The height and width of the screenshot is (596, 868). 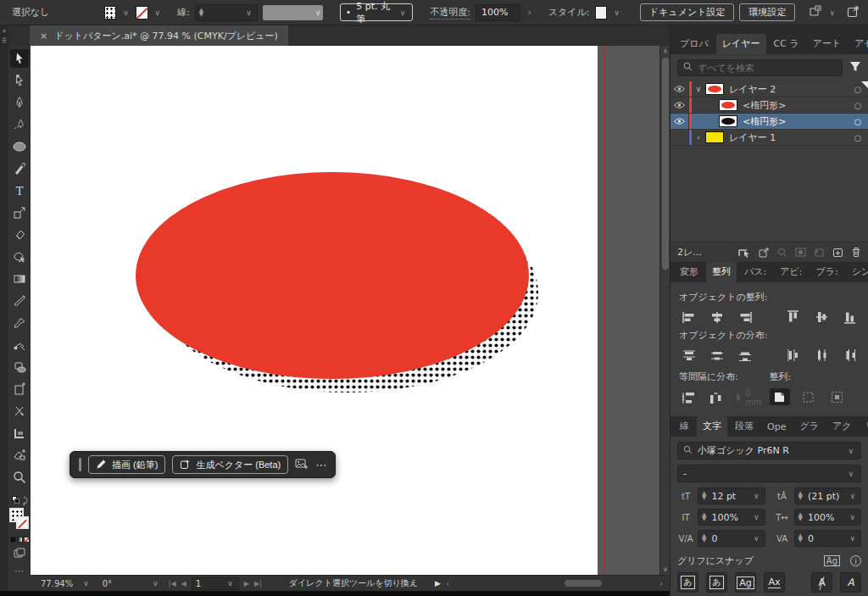 What do you see at coordinates (767, 12) in the screenshot?
I see `preferences-button: 環境設定` at bounding box center [767, 12].